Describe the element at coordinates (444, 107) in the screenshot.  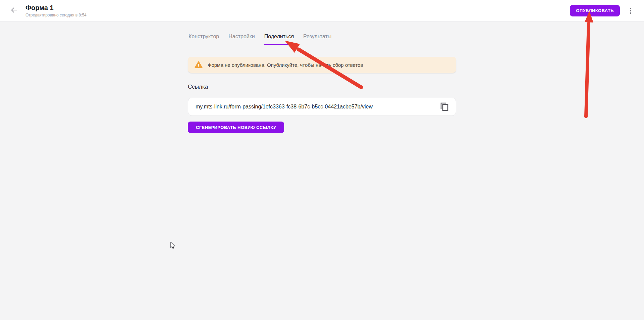
I see `copy-icon` at that location.